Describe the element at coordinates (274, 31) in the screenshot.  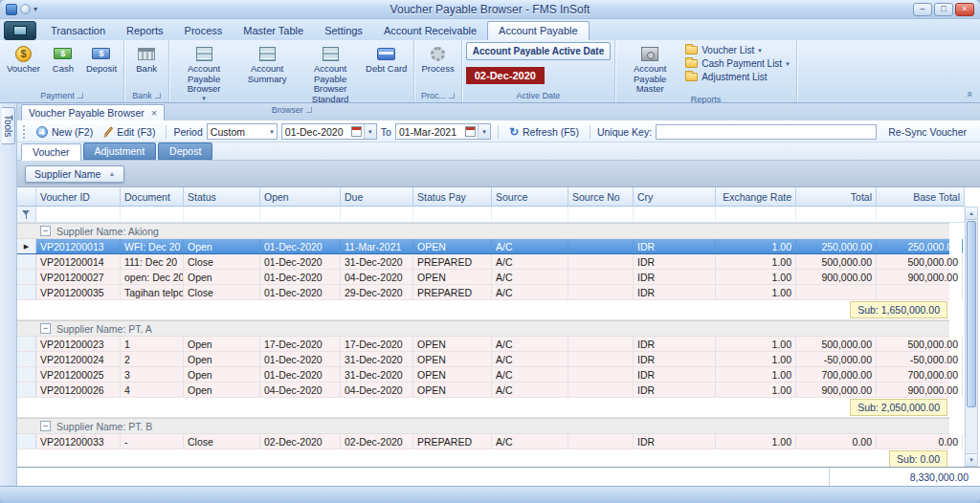
I see `ribbon-tab-master-table: Master Table` at that location.